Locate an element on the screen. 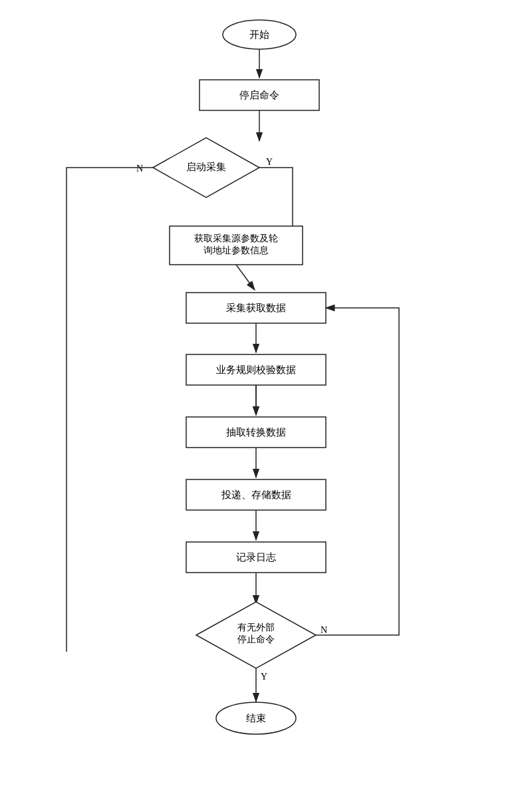 The height and width of the screenshot is (800, 532). get-params-label-2: 询地址参数信息 is located at coordinates (236, 250).